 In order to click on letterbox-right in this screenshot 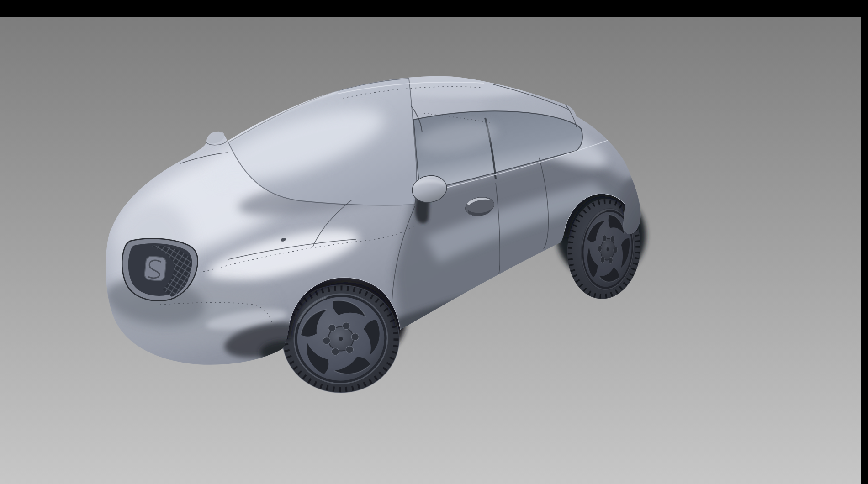, I will do `click(864, 242)`.